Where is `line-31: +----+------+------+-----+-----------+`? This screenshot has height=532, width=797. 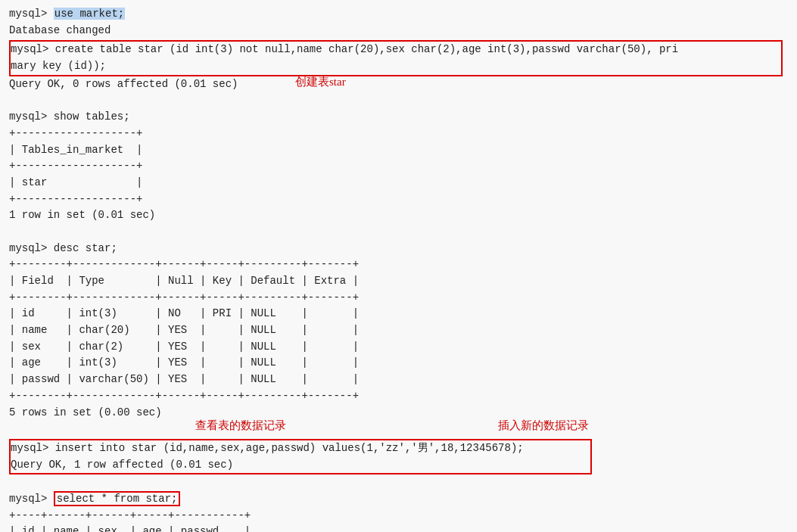
line-31: +----+------+------+-----+-----------+ is located at coordinates (398, 516).